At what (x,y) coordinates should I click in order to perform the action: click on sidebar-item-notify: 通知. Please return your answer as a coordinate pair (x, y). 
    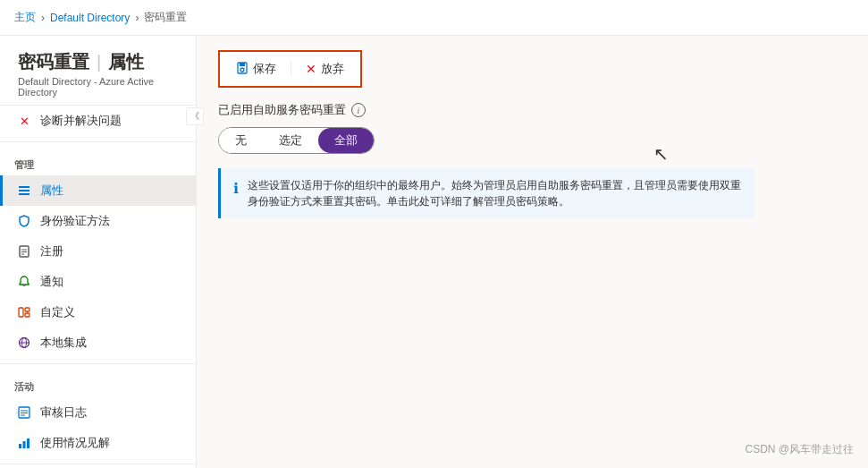
    Looking at the image, I should click on (98, 282).